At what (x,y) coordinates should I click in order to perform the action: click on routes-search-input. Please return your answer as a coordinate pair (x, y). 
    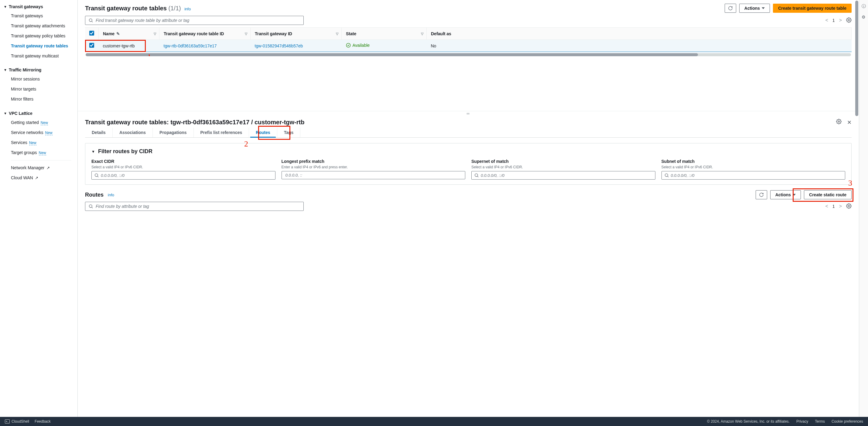
    Looking at the image, I should click on (198, 206).